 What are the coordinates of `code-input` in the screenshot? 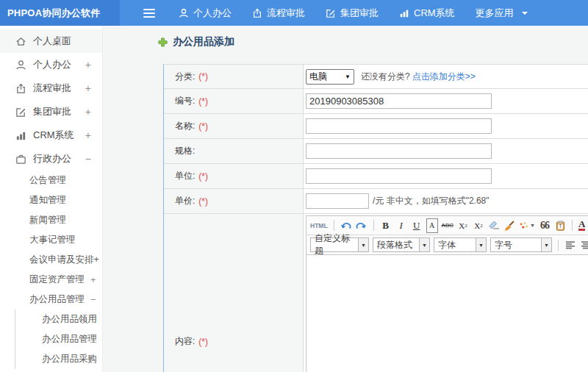 It's located at (398, 101).